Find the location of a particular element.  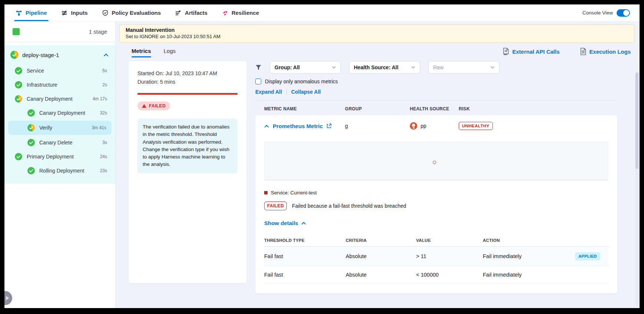

failed-outline-badge: FAILED is located at coordinates (276, 206).